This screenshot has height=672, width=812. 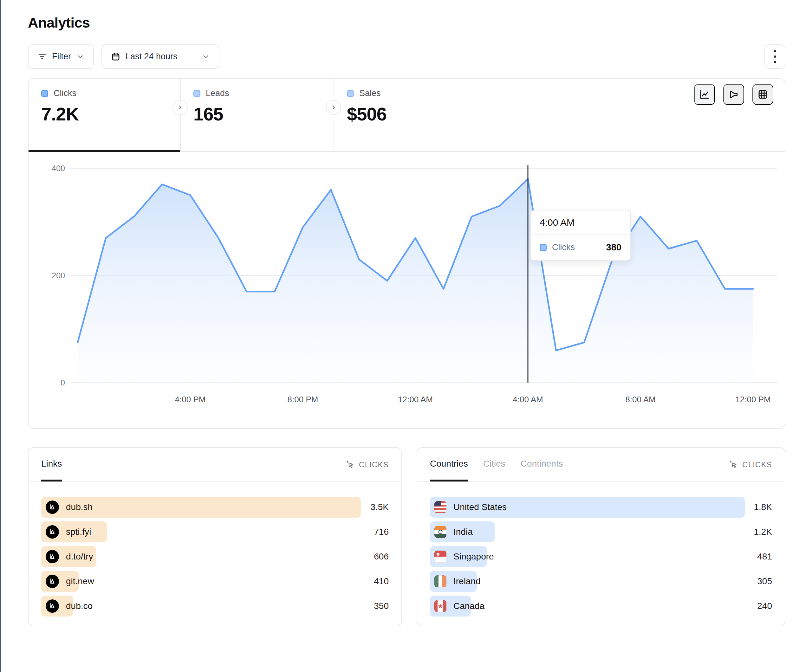 What do you see at coordinates (765, 606) in the screenshot?
I see `country-clicks-value: 240` at bounding box center [765, 606].